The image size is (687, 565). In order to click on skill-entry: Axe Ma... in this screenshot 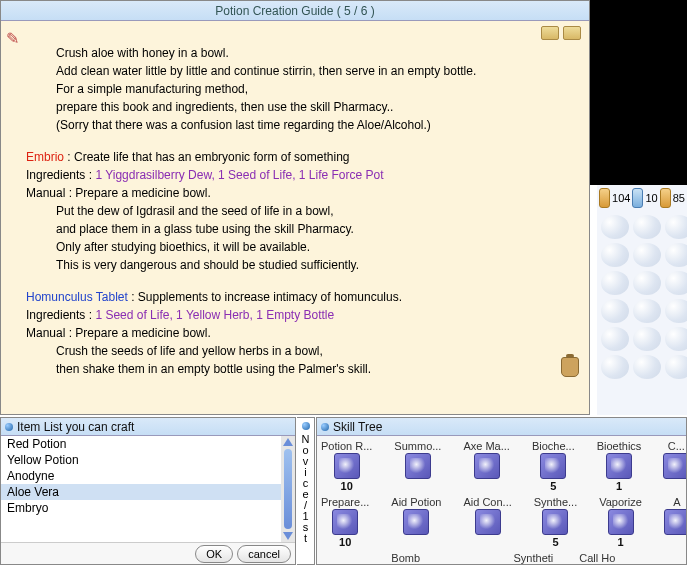, I will do `click(486, 466)`.